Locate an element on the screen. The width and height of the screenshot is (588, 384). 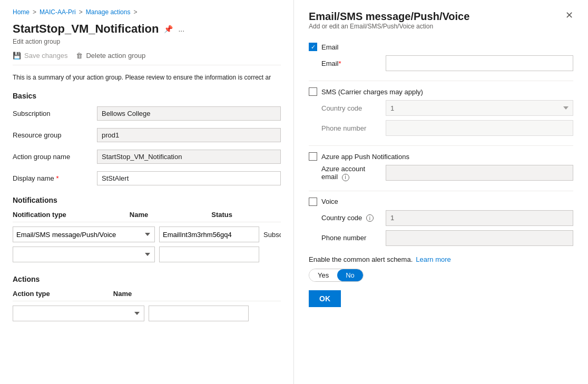
resource-group-row: Resource group is located at coordinates (146, 135).